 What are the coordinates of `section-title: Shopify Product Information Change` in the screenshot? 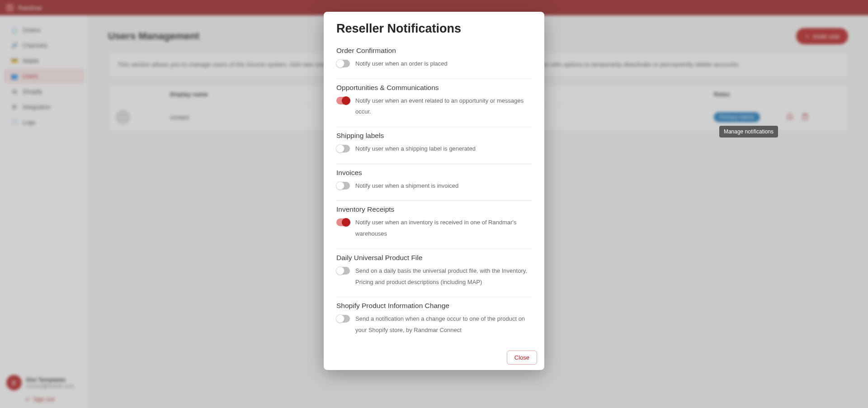 It's located at (434, 306).